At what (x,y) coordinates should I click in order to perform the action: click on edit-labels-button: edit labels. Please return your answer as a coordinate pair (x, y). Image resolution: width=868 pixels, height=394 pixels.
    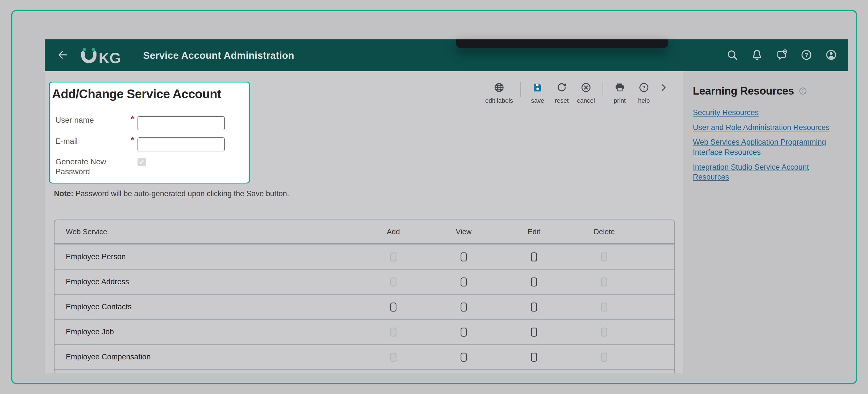
    Looking at the image, I should click on (499, 93).